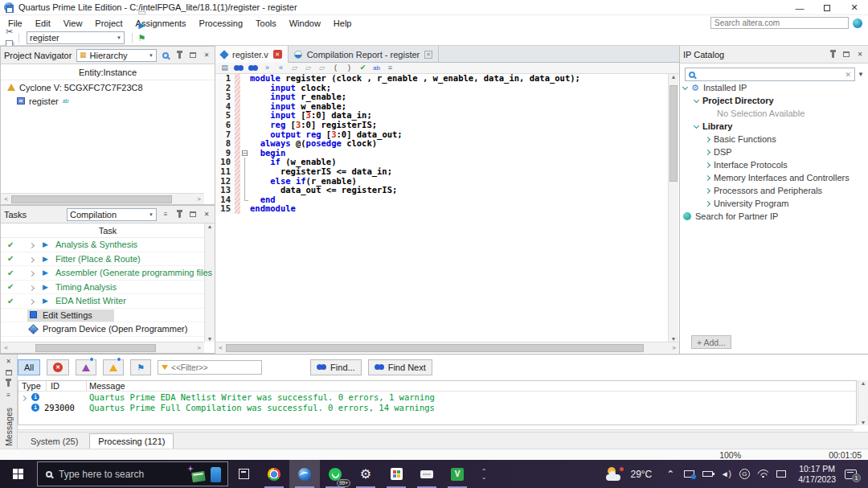 The image size is (868, 488). What do you see at coordinates (253, 68) in the screenshot?
I see `replace-icon` at bounding box center [253, 68].